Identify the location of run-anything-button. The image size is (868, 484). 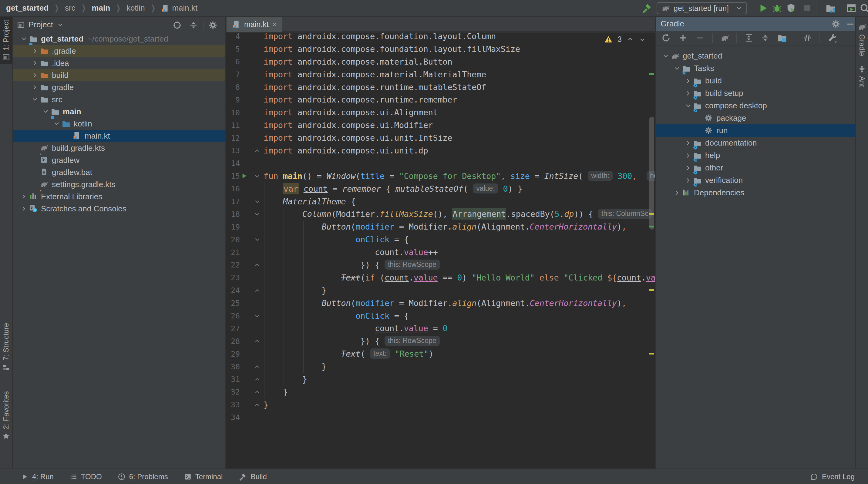
(851, 8).